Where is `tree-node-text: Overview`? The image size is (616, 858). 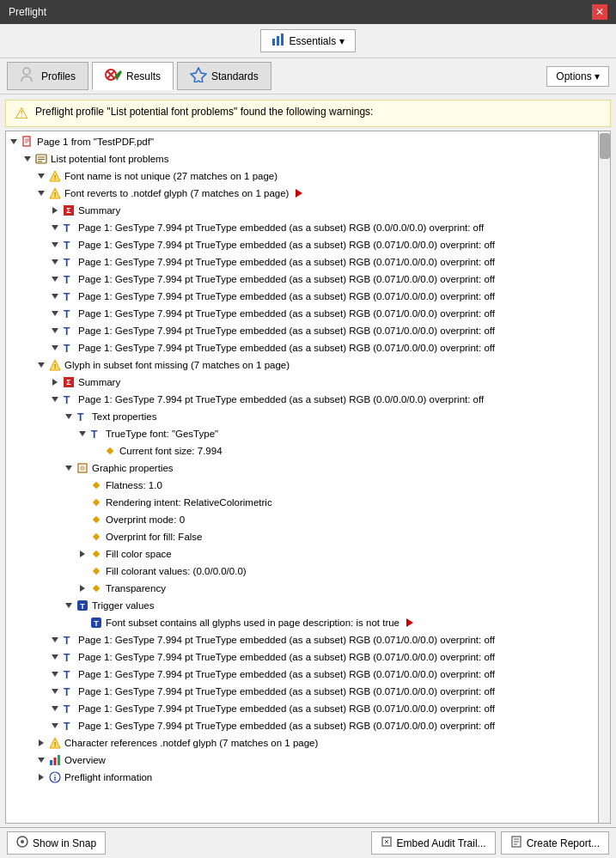 tree-node-text: Overview is located at coordinates (85, 760).